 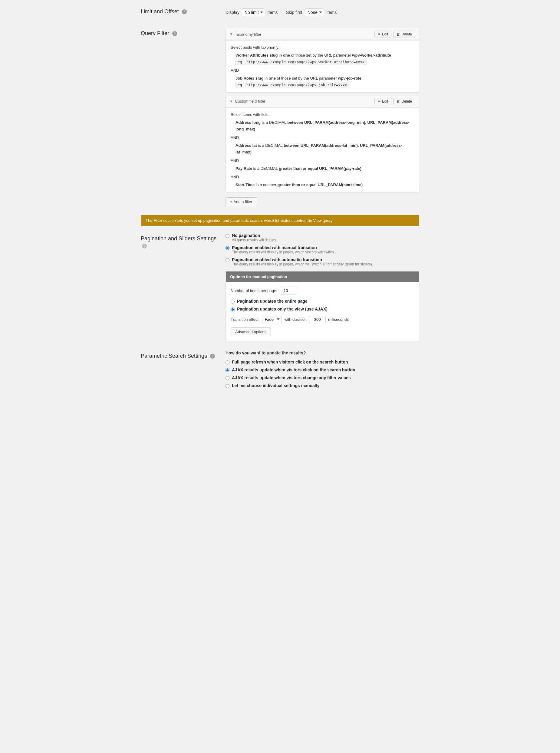 I want to click on parametric-section: Parametric Search Settings ? How do you …, so click(x=280, y=371).